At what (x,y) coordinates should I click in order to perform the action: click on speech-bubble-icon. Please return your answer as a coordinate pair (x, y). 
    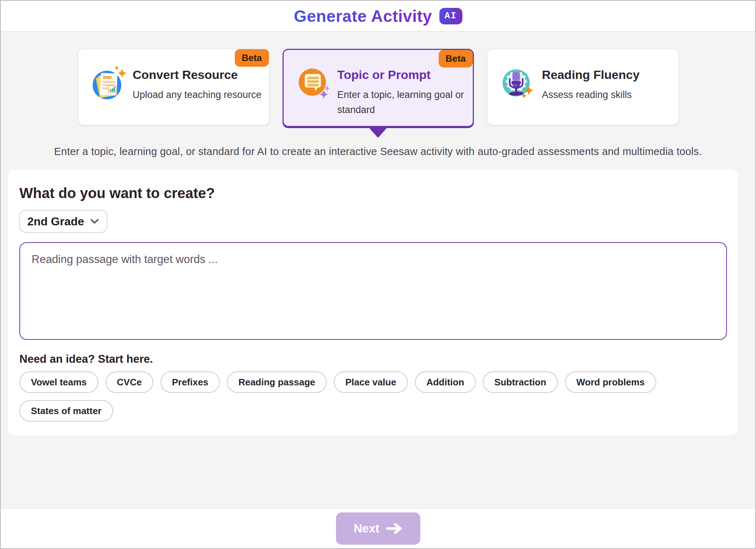
    Looking at the image, I should click on (314, 84).